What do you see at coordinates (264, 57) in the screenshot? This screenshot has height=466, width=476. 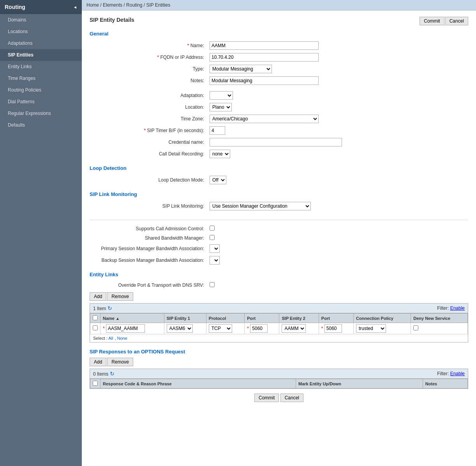 I see `fqdn-input` at bounding box center [264, 57].